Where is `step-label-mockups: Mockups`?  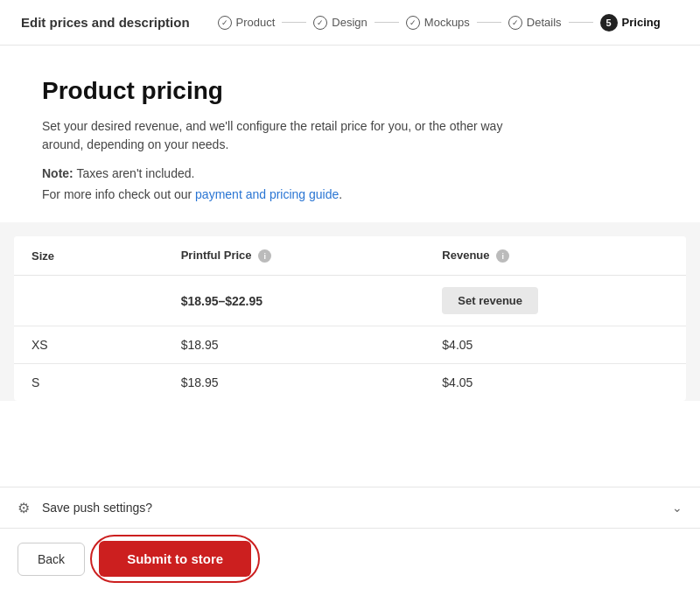 step-label-mockups: Mockups is located at coordinates (447, 23).